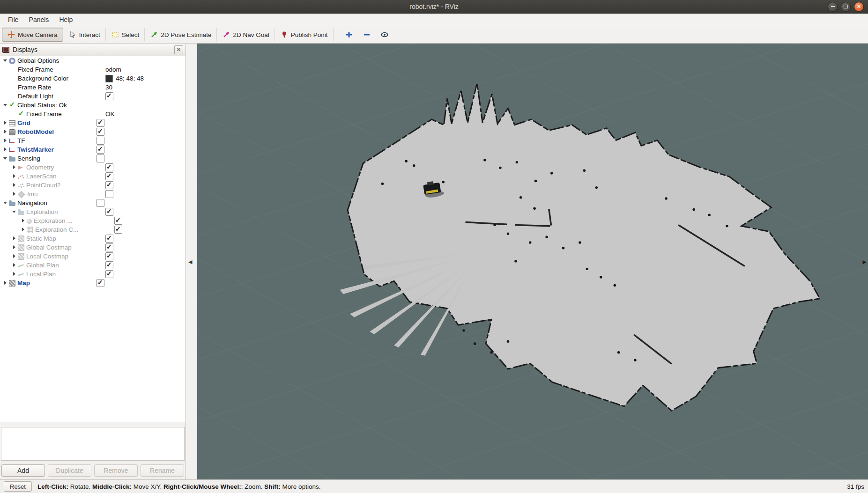 The width and height of the screenshot is (868, 493). Describe the element at coordinates (144, 69) in the screenshot. I see `tree-value-cell: odom` at that location.